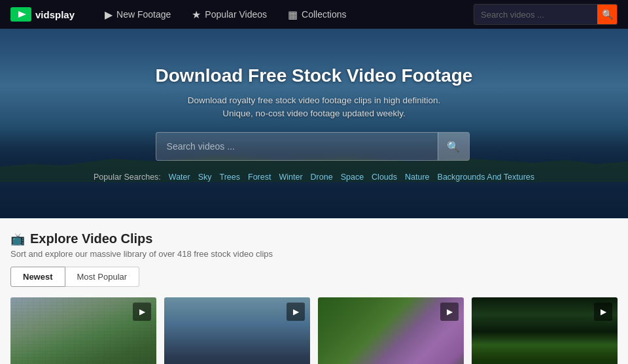 Image resolution: width=628 pixels, height=364 pixels. I want to click on video-card-4: ▶ 00:18, so click(544, 331).